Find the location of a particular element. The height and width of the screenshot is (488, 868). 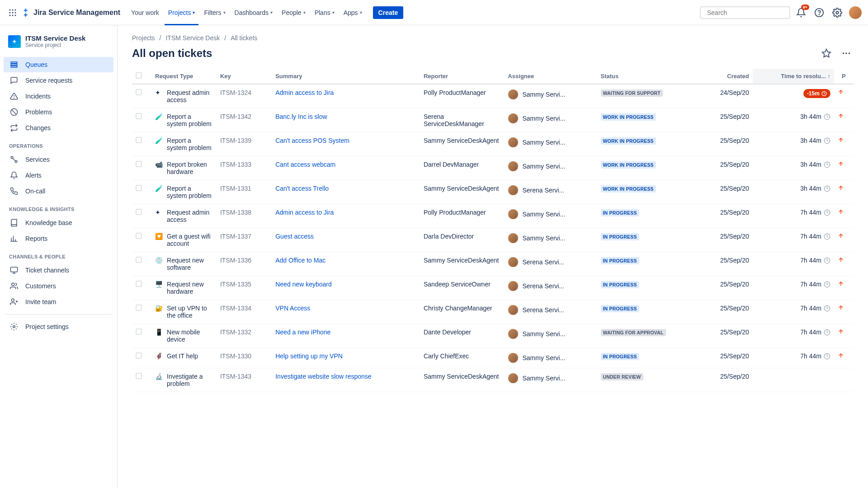

status-badge: WAITING FOR SUPPORT is located at coordinates (632, 93).